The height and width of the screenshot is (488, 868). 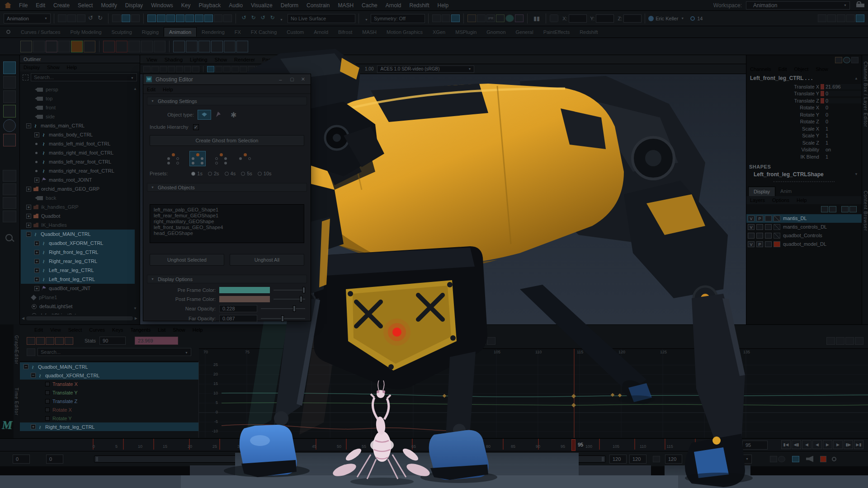 I want to click on outliner-scroll-down-icon: ▼, so click(x=135, y=308).